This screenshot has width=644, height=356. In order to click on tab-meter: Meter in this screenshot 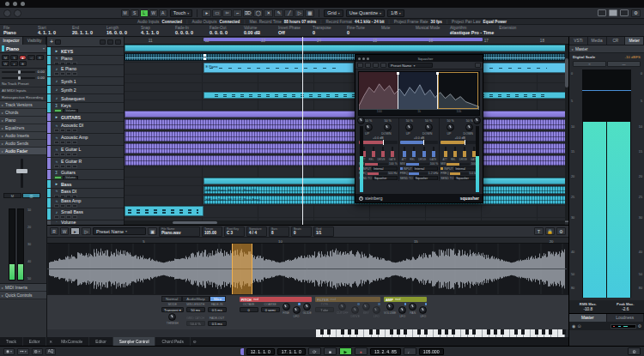, I will do `click(635, 41)`.